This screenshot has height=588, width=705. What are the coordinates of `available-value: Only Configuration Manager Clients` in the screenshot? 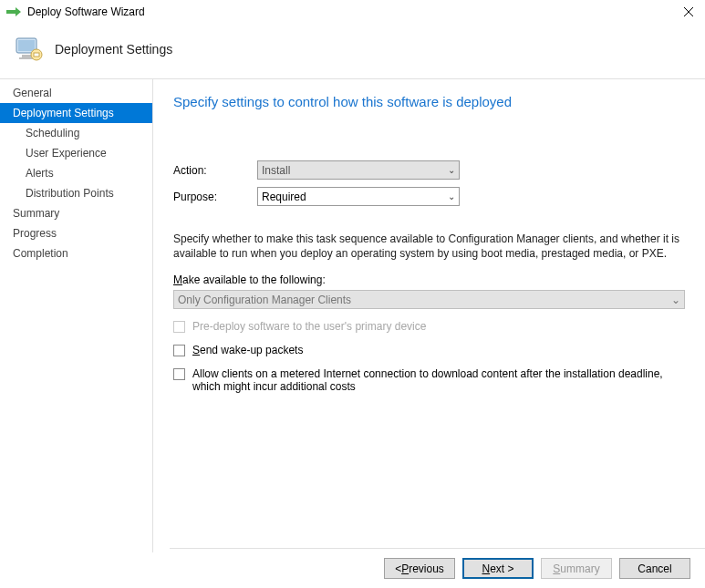 It's located at (264, 300).